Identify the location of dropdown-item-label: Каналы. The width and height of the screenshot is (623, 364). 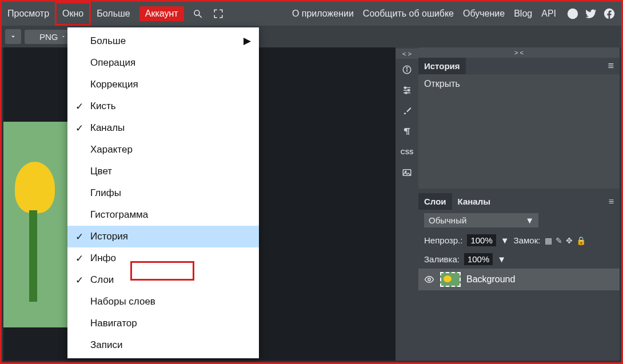
(107, 128).